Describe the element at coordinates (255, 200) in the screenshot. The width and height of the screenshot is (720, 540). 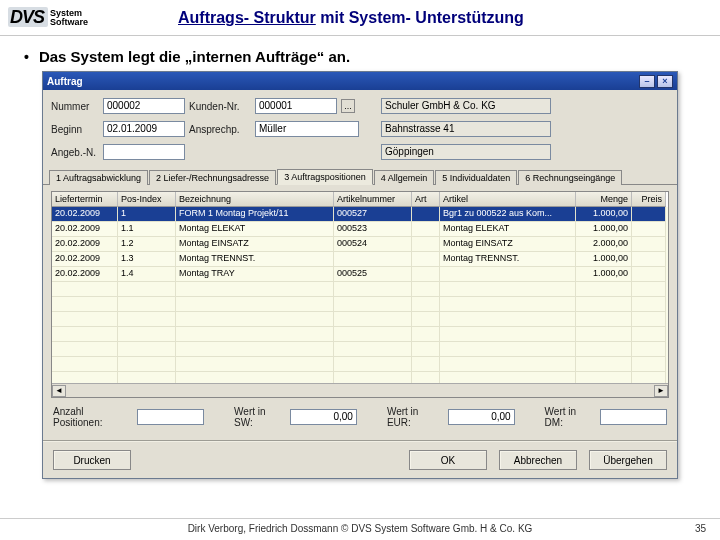
I see `col-bezeichnung: Bezeichnung` at that location.